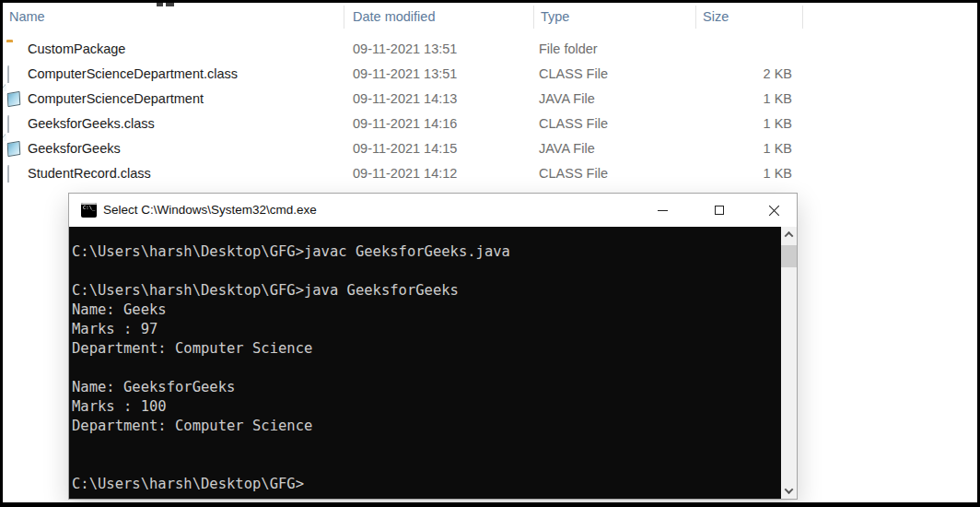 This screenshot has width=980, height=507. Describe the element at coordinates (426, 310) in the screenshot. I see `terminal-line: Name: Geeks` at that location.